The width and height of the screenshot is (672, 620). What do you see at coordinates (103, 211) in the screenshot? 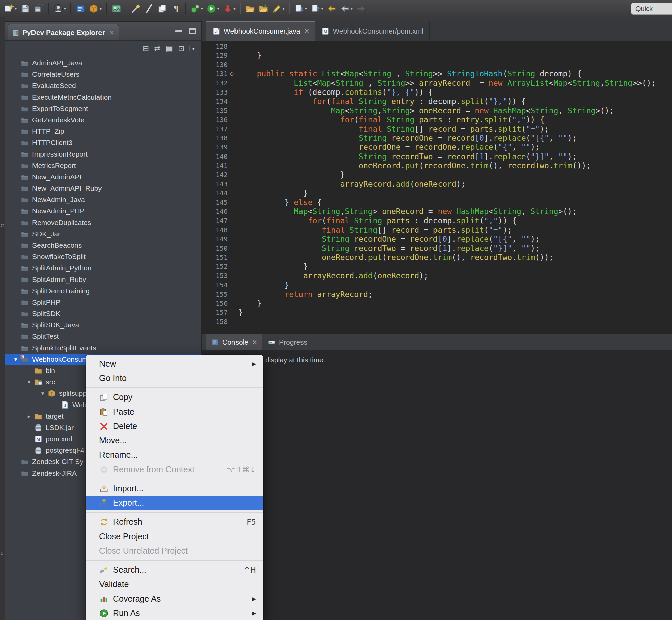
I see `tree-item-newadmin-php: NewAdmin_PHP` at bounding box center [103, 211].